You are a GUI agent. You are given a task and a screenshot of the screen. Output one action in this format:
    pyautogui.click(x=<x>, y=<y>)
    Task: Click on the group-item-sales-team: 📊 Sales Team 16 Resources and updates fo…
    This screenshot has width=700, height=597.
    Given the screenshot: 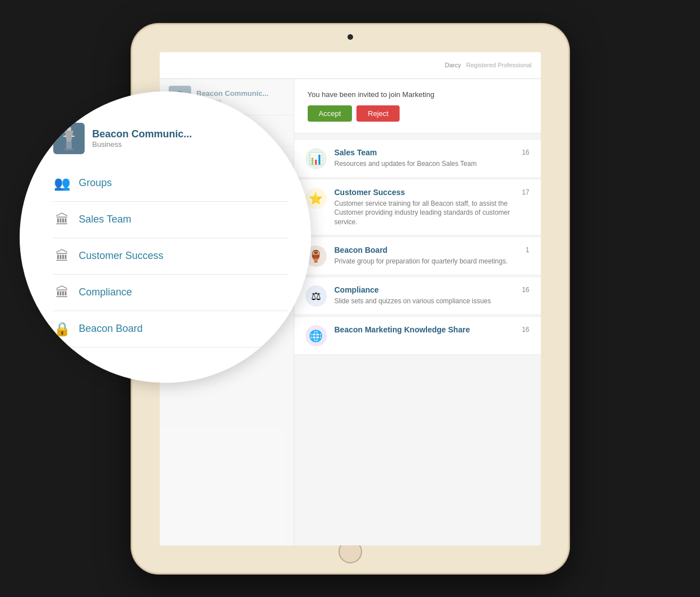 What is the action you would take?
    pyautogui.click(x=418, y=159)
    